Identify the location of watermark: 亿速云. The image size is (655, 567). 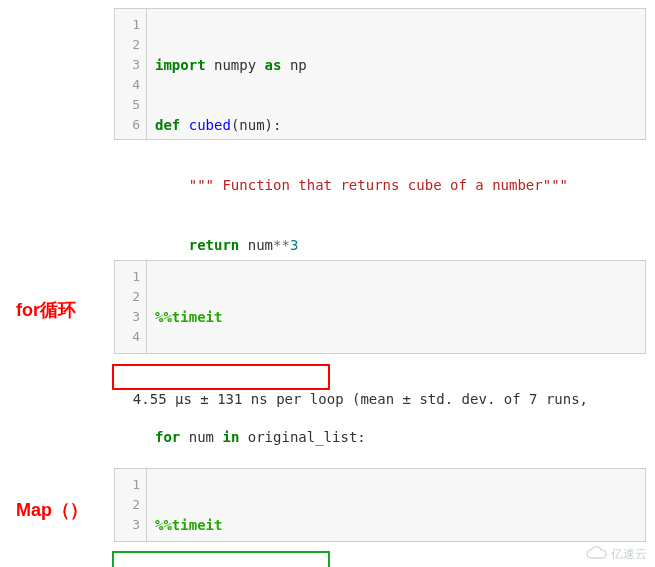
(616, 554).